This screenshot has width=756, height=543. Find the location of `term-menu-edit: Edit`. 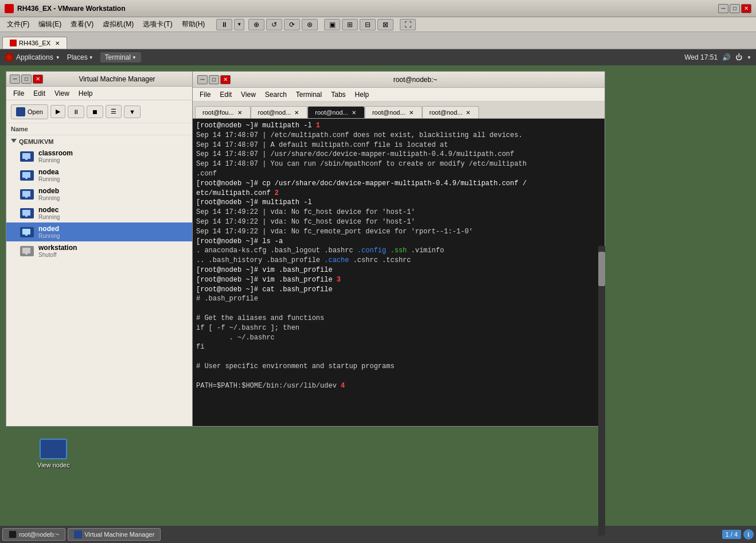

term-menu-edit: Edit is located at coordinates (226, 95).